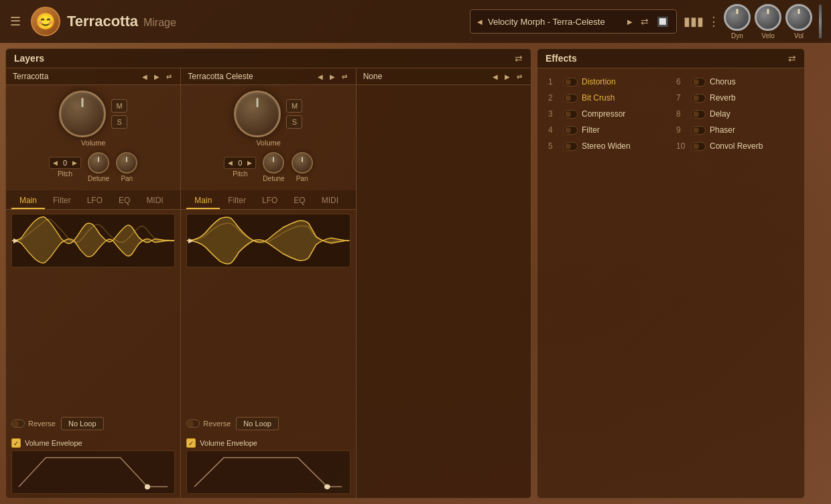 This screenshot has width=831, height=504. I want to click on preset-selector: ◀ Velocity Morph - Terra-Celeste ▶ ⇄ 🔲, so click(574, 21).